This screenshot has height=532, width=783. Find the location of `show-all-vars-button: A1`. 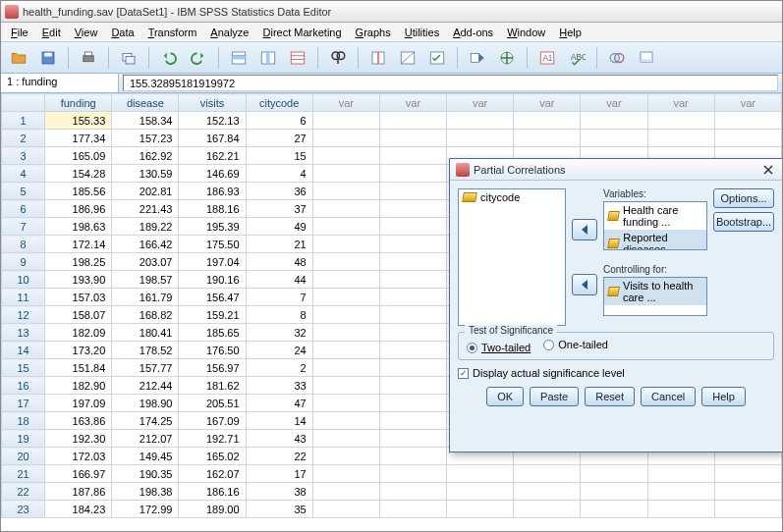

show-all-vars-button: A1 is located at coordinates (547, 58).